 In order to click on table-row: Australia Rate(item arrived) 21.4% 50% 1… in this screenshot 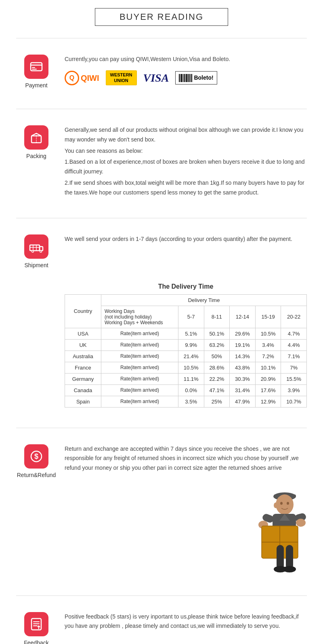, I will do `click(186, 356)`.